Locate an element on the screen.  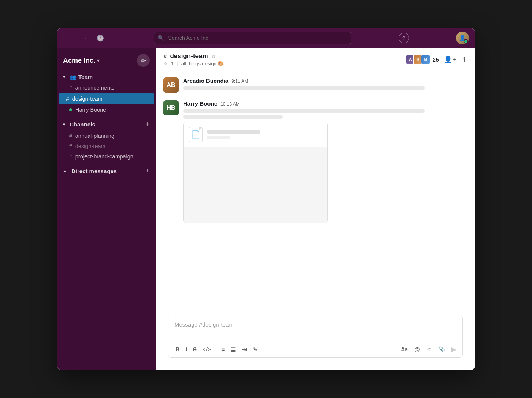
message-line-2b is located at coordinates (233, 117).